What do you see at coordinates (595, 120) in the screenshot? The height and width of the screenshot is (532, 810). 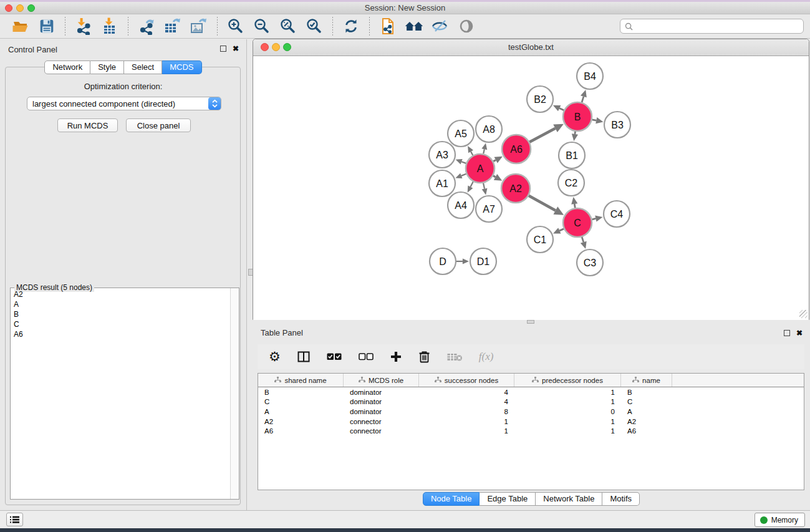 I see `edge-B-B3` at bounding box center [595, 120].